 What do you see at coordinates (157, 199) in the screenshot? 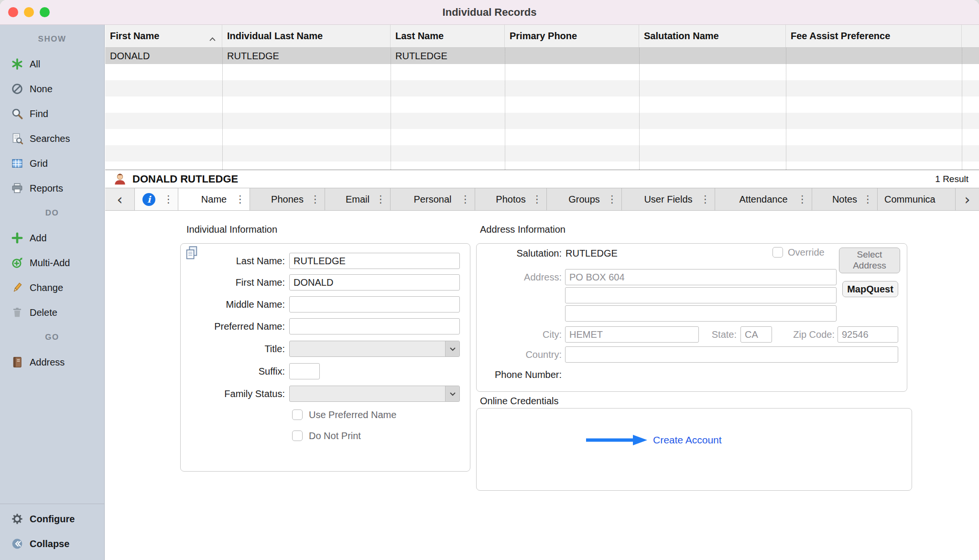
I see `tab-info: i ⋮` at bounding box center [157, 199].